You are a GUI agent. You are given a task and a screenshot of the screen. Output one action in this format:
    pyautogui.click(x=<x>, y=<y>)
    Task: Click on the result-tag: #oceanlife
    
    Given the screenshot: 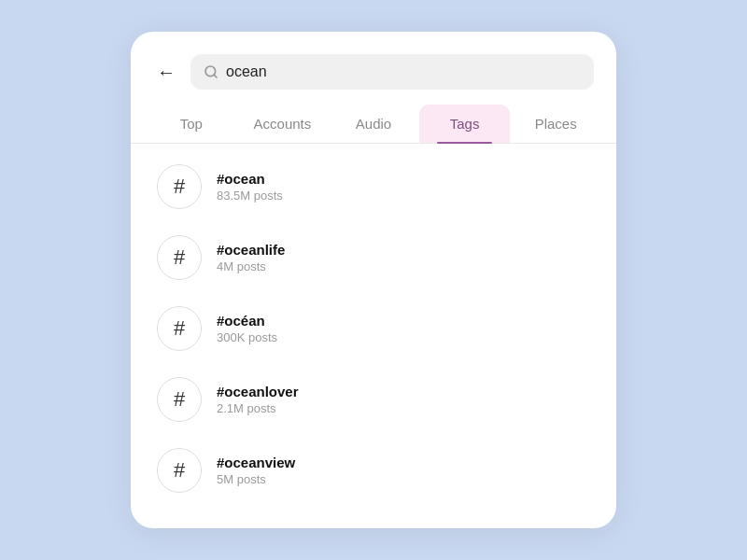 What is the action you would take?
    pyautogui.click(x=250, y=250)
    